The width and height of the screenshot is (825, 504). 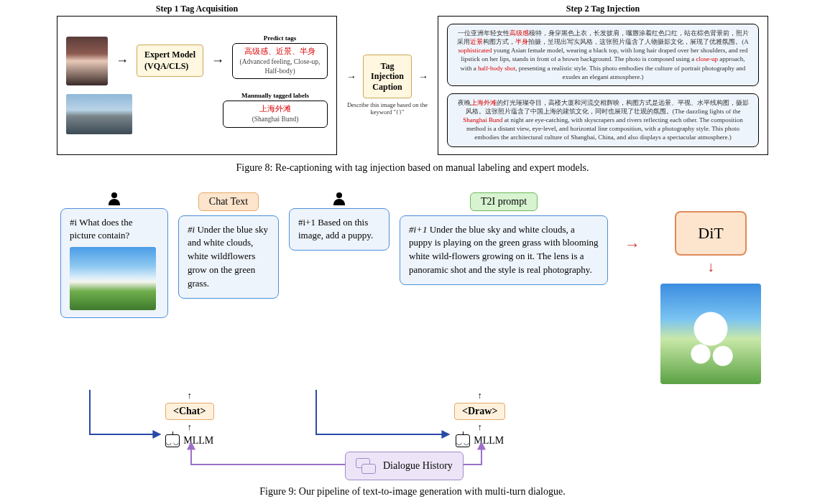 What do you see at coordinates (711, 267) in the screenshot?
I see `arrow-icon: ↓` at bounding box center [711, 267].